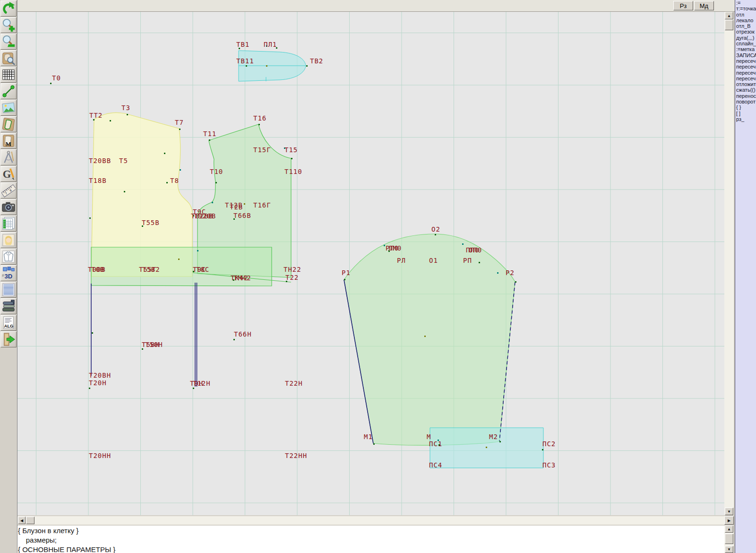  What do you see at coordinates (436, 444) in the screenshot?
I see `point-label: ПС1` at bounding box center [436, 444].